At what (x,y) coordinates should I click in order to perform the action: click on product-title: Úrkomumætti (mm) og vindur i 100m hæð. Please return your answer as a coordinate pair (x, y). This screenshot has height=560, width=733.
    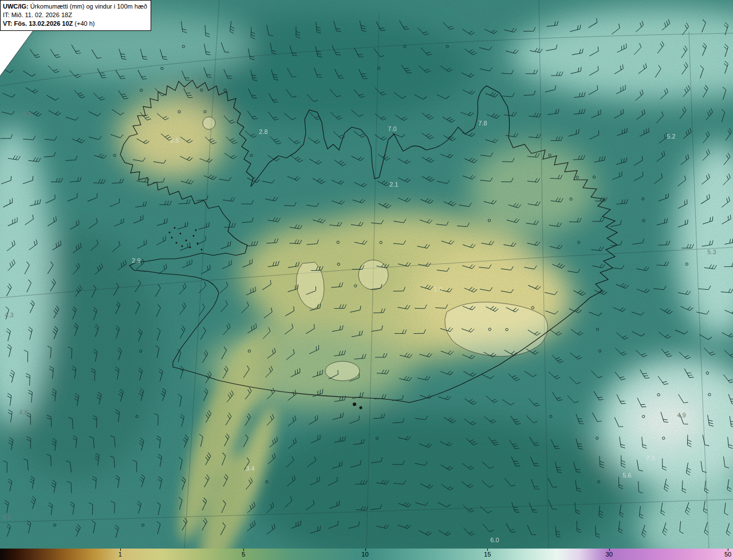
    Looking at the image, I should click on (88, 6).